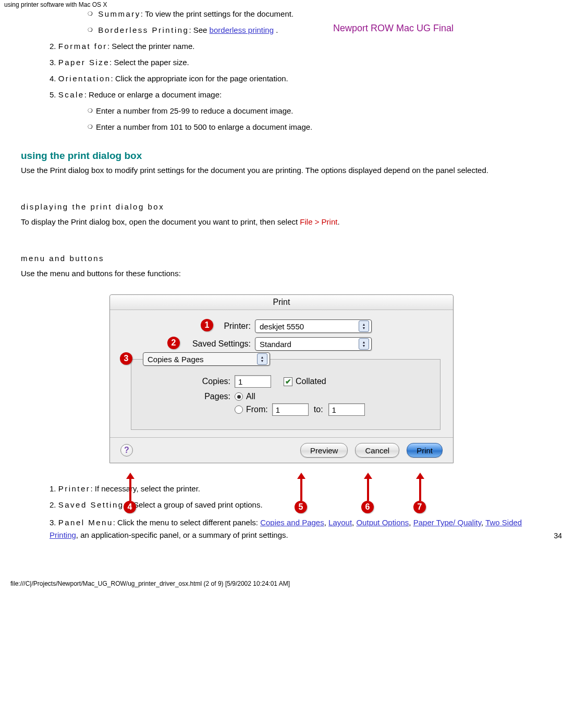 This screenshot has height=728, width=563. What do you see at coordinates (313, 326) in the screenshot?
I see `printer-popup: deskjet 5550 ▲▼` at bounding box center [313, 326].